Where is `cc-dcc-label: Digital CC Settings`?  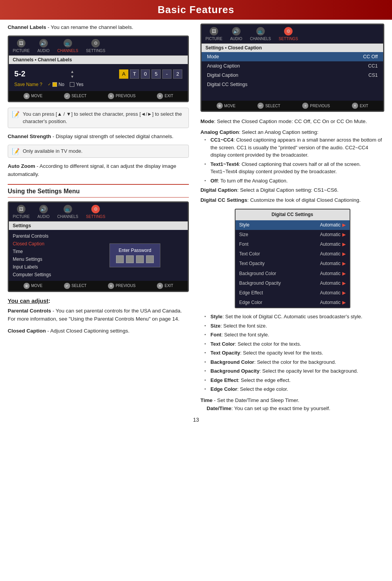 cc-dcc-label: Digital CC Settings is located at coordinates (227, 84).